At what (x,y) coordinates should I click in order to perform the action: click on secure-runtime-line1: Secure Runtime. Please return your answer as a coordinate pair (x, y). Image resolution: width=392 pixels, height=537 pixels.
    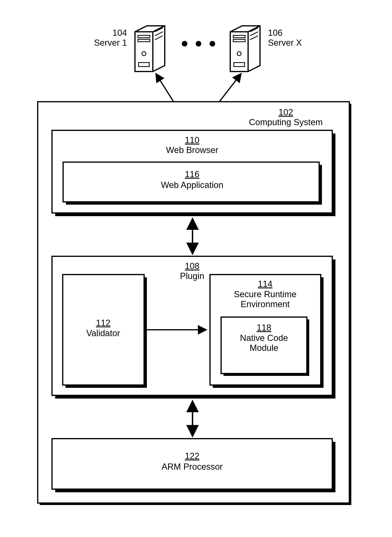
    Looking at the image, I should click on (265, 294).